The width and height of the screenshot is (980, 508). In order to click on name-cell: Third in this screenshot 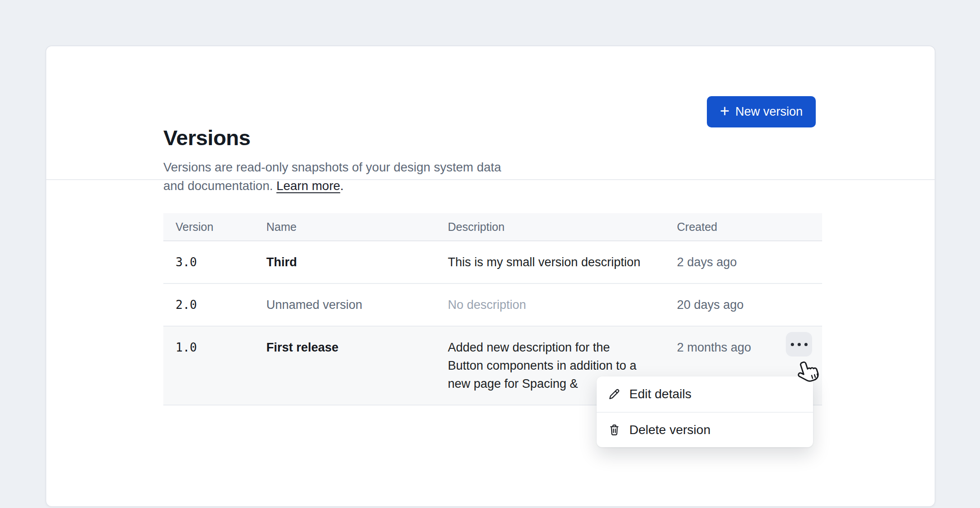, I will do `click(345, 262)`.